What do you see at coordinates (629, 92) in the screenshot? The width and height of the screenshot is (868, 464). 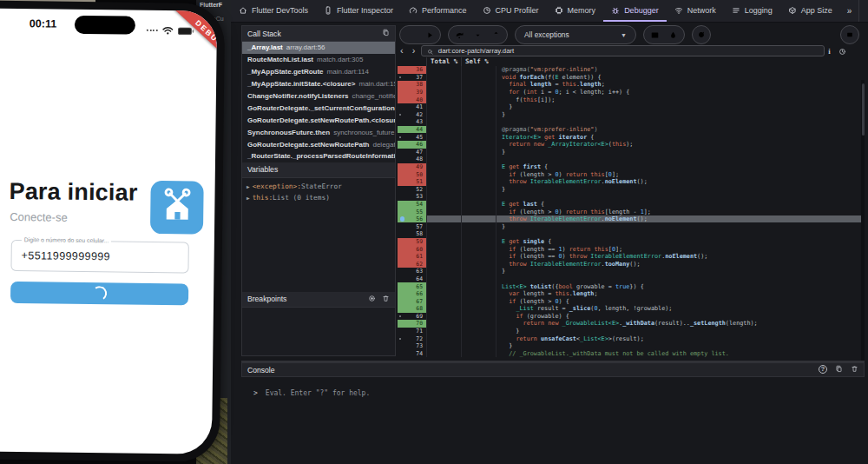 I see `code-line: 39 for (int i = 0; i < length; i++) {` at bounding box center [629, 92].